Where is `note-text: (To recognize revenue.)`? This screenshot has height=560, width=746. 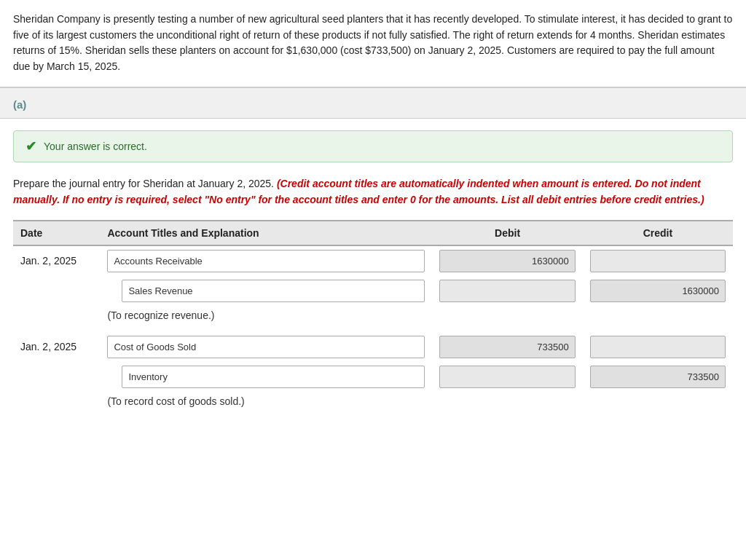
note-text: (To recognize revenue.) is located at coordinates (417, 315).